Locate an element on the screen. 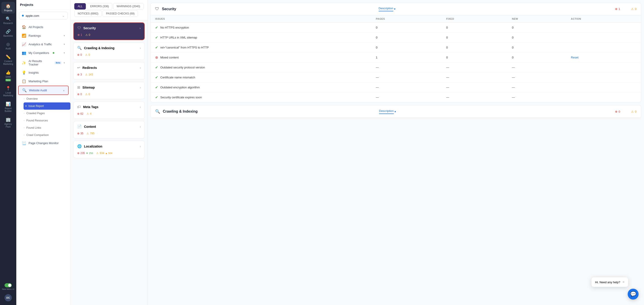 This screenshot has width=644, height=305. table-row: ⊗ Mixed content 1 0 0 Reset is located at coordinates (396, 58).